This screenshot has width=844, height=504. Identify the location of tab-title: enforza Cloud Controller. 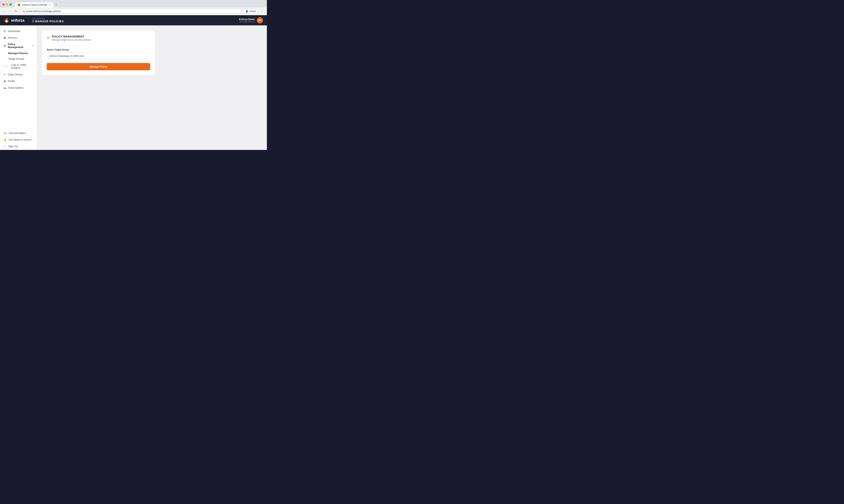
(35, 5).